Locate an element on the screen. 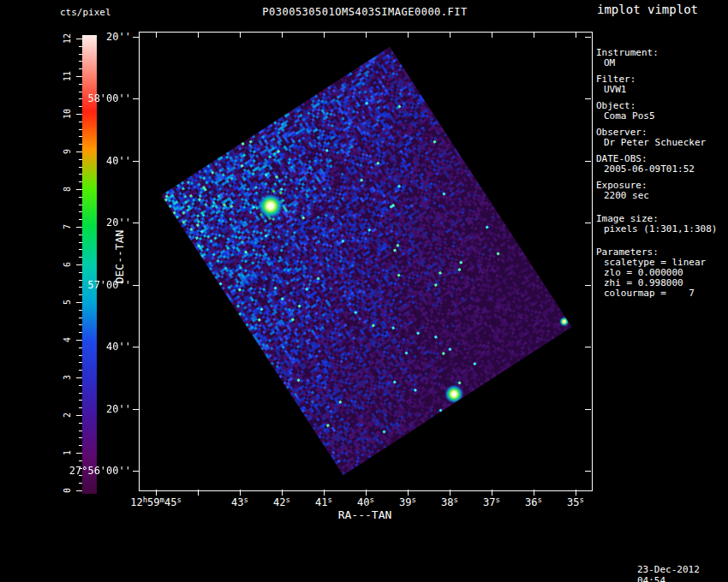  info-value: 2200 sec is located at coordinates (662, 196).